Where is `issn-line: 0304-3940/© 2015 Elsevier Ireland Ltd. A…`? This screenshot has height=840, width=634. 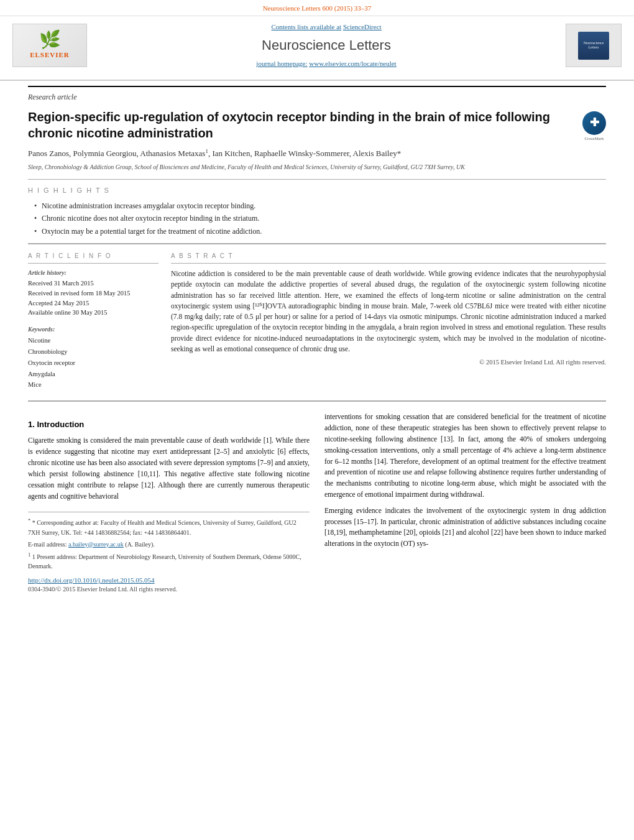
issn-line: 0304-3940/© 2015 Elsevier Ireland Ltd. A… is located at coordinates (169, 589).